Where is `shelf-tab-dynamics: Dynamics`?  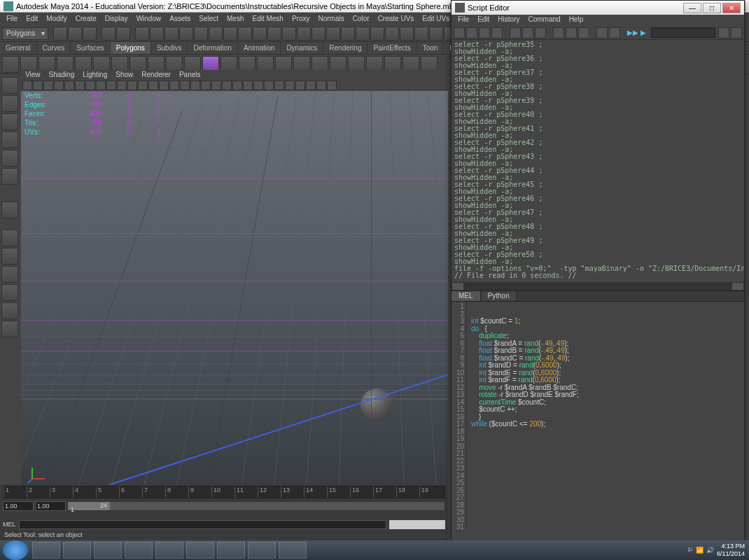 shelf-tab-dynamics: Dynamics is located at coordinates (302, 48).